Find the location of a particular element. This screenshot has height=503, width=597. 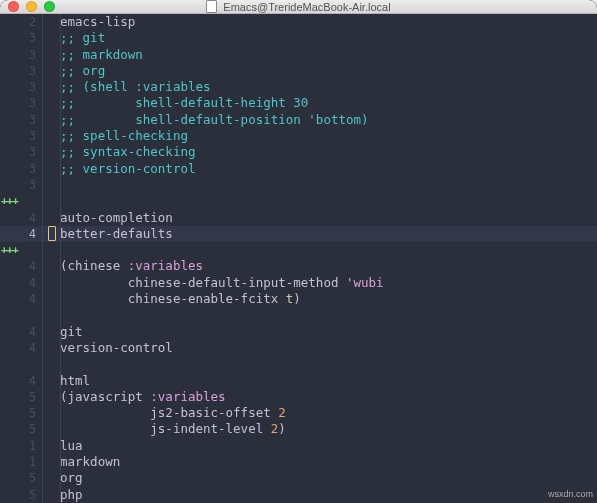

code-line: 4auto-completion is located at coordinates (298, 218).